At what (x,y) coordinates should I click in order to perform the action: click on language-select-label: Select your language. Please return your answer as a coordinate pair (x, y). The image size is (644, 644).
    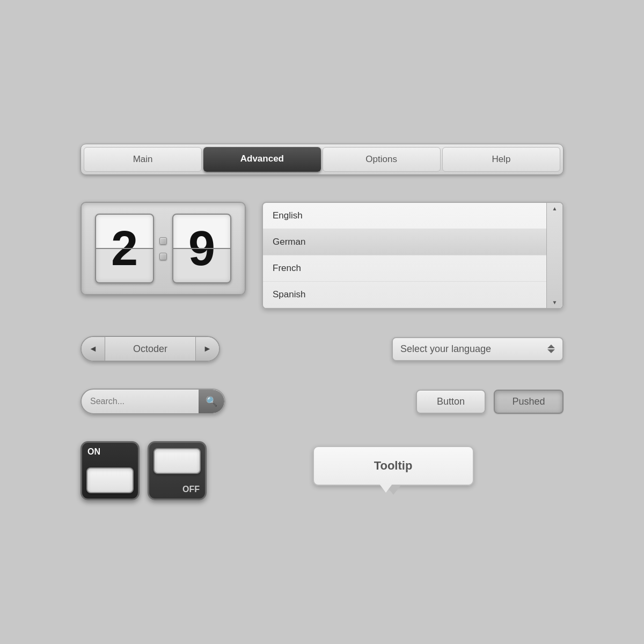
    Looking at the image, I should click on (471, 349).